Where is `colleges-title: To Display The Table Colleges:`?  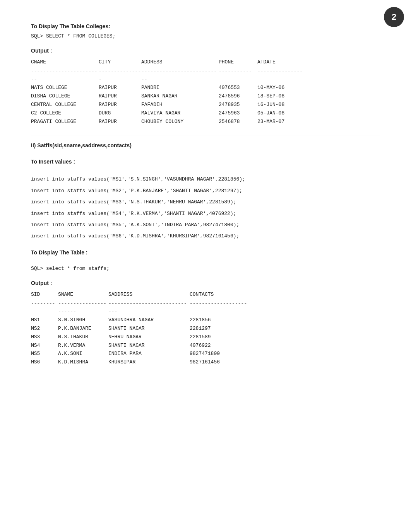
colleges-title: To Display The Table Colleges: is located at coordinates (206, 26).